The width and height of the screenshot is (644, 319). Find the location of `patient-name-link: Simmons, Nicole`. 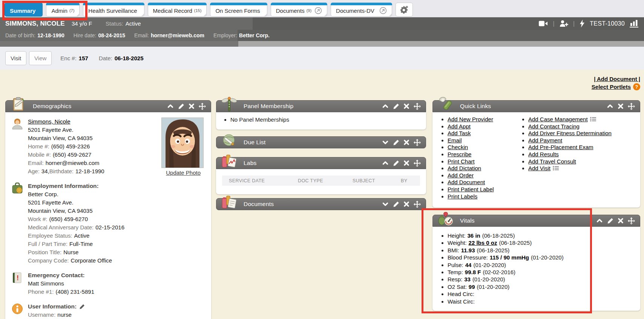

patient-name-link: Simmons, Nicole is located at coordinates (49, 121).